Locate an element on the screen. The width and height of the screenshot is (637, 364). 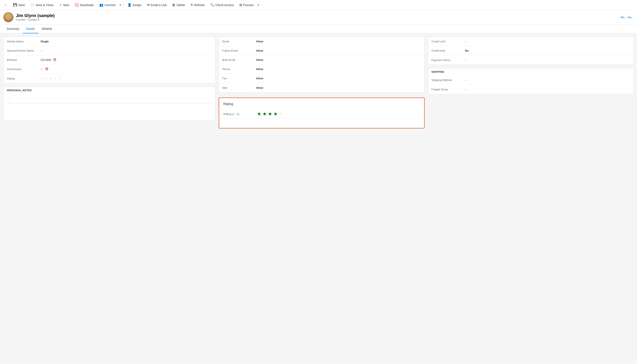
header-right: Ma... Ow... is located at coordinates (627, 18).